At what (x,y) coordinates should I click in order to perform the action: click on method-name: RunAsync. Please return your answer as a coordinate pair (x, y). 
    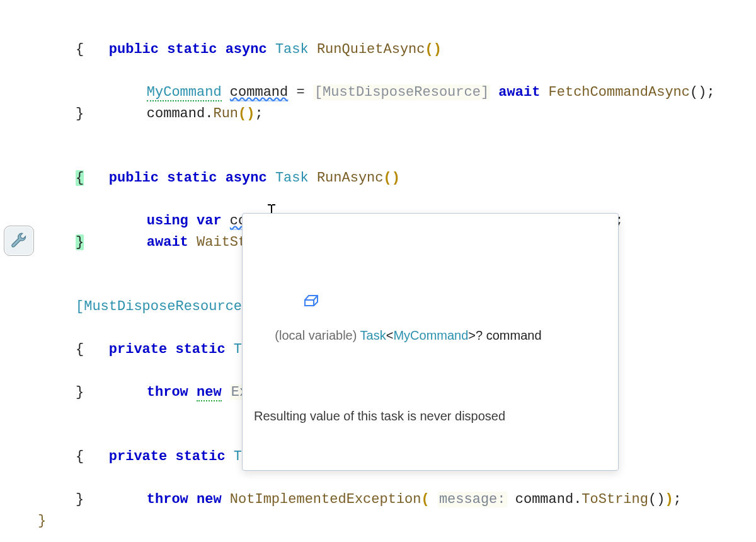
    Looking at the image, I should click on (350, 178).